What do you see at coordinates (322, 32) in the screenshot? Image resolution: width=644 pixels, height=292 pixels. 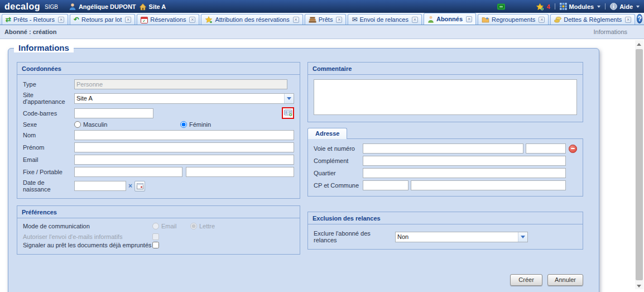 I see `breadcrumb: Abonné : création Informations` at bounding box center [322, 32].